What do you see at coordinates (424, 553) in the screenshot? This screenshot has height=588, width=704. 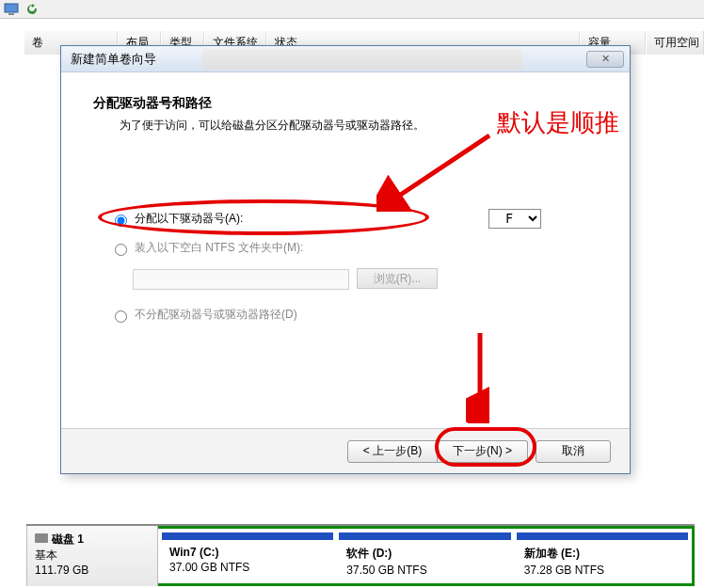 I see `partition-name: 软件 (D:)` at bounding box center [424, 553].